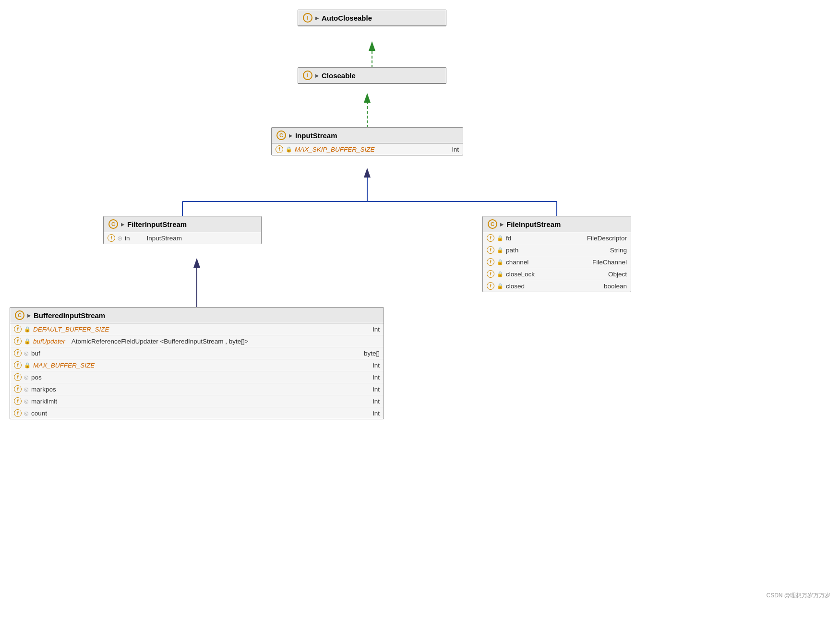 The width and height of the screenshot is (840, 617). Describe the element at coordinates (367, 149) in the screenshot. I see `inputstream-field-maxskip: f 🔒 MAX_SKIP_BUFFER_SIZE int` at that location.